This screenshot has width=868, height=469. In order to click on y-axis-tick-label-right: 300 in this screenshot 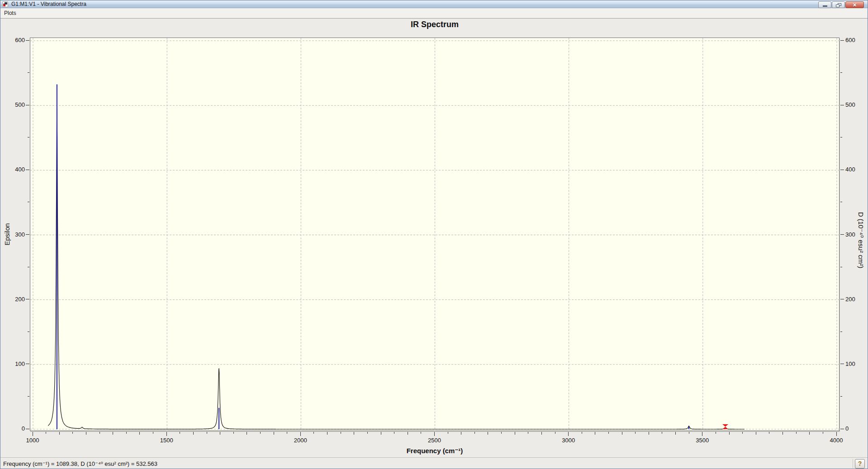, I will do `click(850, 235)`.